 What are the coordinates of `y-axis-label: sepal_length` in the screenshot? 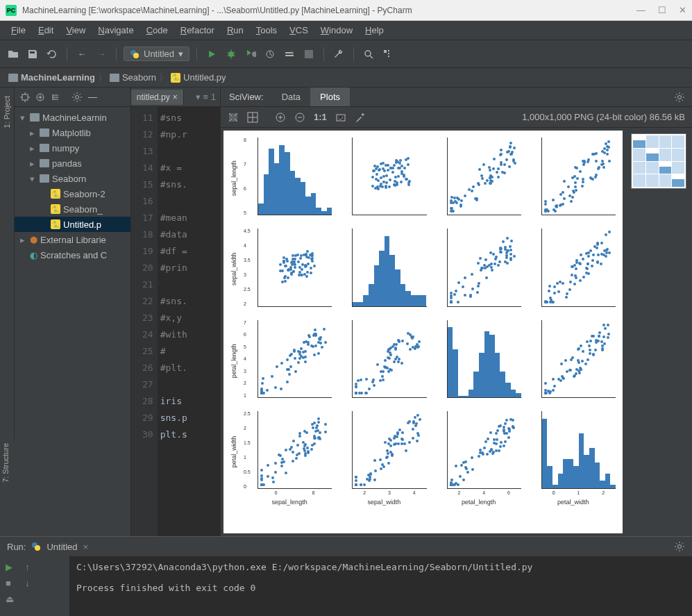 It's located at (234, 178).